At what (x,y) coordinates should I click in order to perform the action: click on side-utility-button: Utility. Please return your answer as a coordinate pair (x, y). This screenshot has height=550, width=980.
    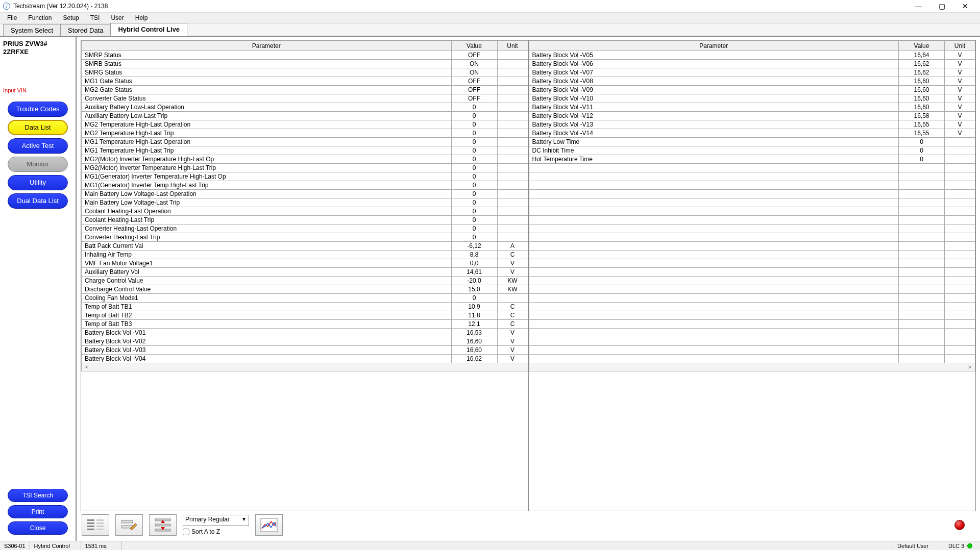
    Looking at the image, I should click on (38, 183).